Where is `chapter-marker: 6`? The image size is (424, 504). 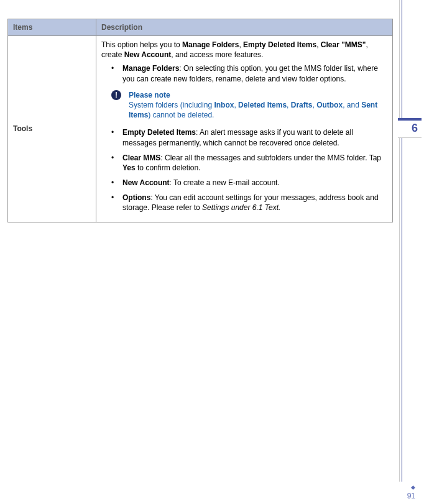 chapter-marker: 6 is located at coordinates (408, 128).